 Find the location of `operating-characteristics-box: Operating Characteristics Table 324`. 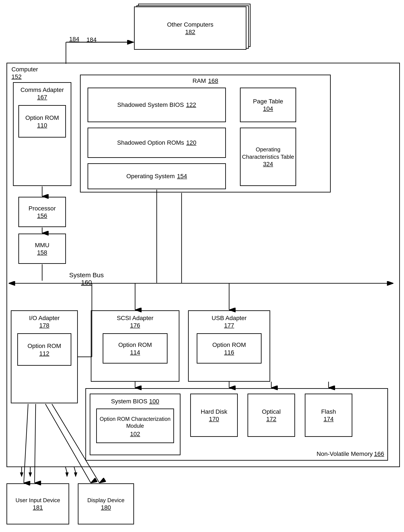

operating-characteristics-box: Operating Characteristics Table 324 is located at coordinates (268, 157).